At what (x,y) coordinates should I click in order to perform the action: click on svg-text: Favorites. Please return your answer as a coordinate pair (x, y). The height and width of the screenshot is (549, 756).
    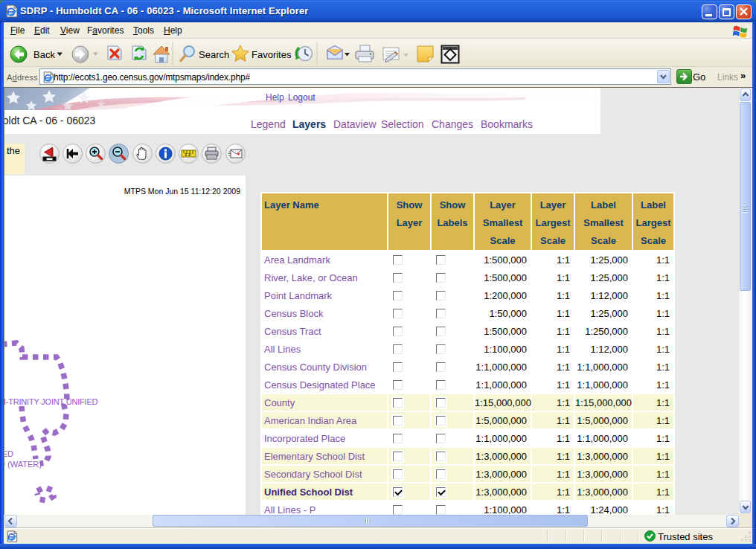
    Looking at the image, I should click on (272, 55).